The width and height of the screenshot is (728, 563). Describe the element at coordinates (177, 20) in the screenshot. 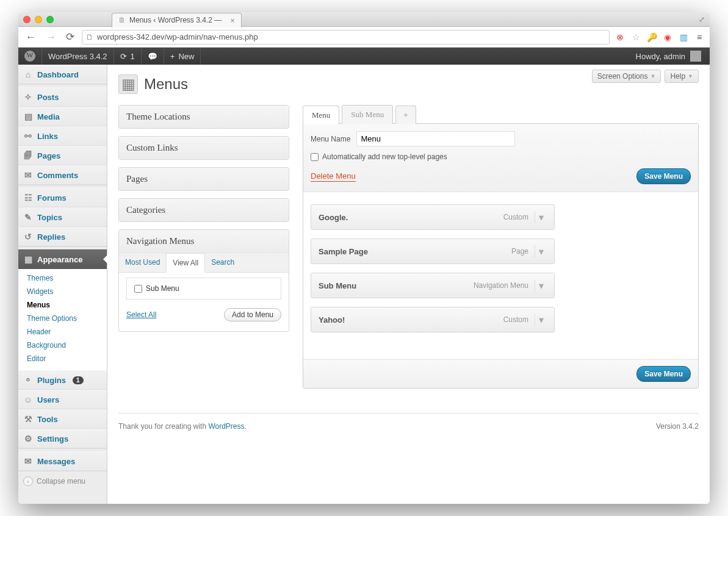

I see `browser-tab: 🗎 Menus ‹ WordPress 3.4.2 — ×` at that location.